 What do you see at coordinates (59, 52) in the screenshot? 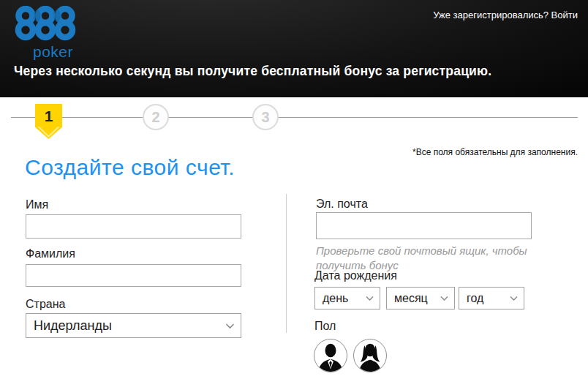
I see `logo-poker-label: poker` at bounding box center [59, 52].